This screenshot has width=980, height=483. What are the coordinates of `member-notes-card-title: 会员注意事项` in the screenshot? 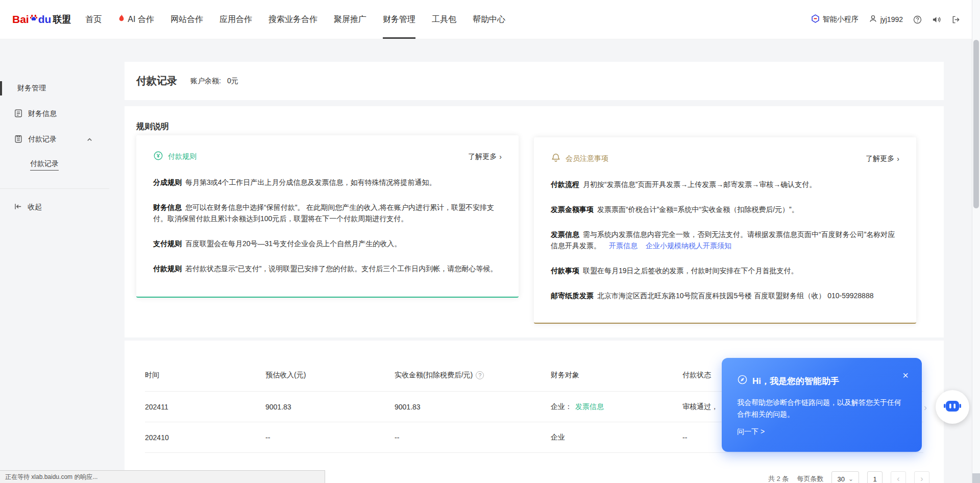 It's located at (587, 159).